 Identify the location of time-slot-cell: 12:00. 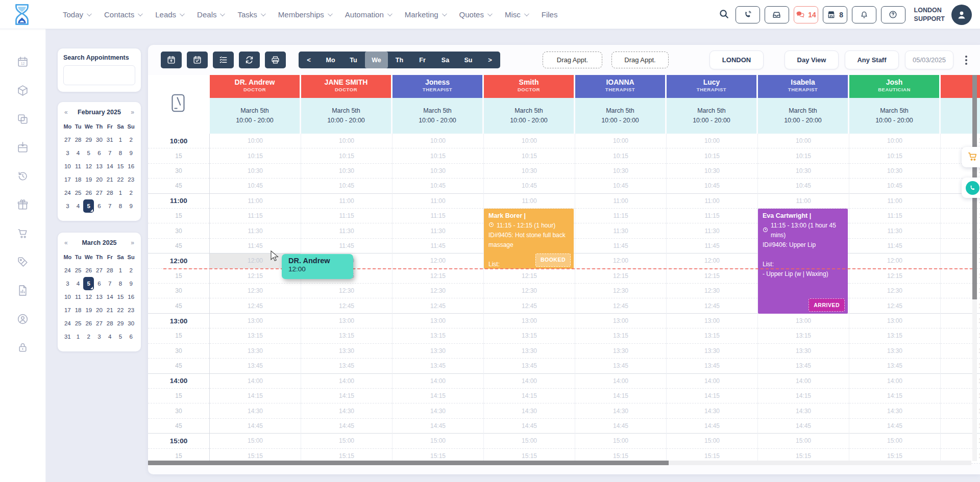
(621, 261).